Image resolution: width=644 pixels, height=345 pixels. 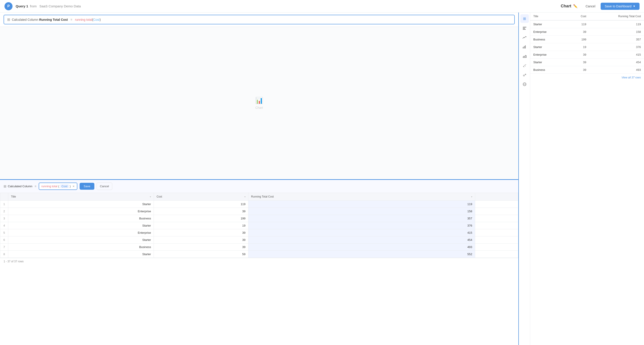 I want to click on row-number: 7, so click(x=4, y=247).